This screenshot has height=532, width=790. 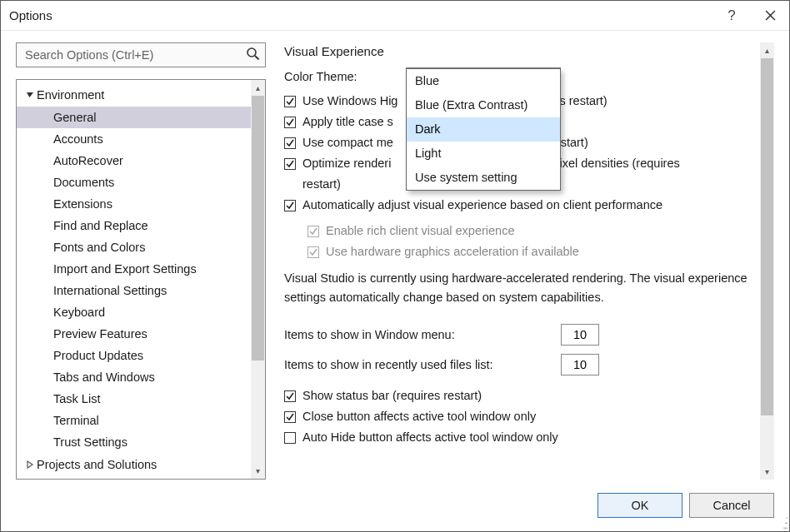 What do you see at coordinates (522, 52) in the screenshot?
I see `section-title: Visual Experience` at bounding box center [522, 52].